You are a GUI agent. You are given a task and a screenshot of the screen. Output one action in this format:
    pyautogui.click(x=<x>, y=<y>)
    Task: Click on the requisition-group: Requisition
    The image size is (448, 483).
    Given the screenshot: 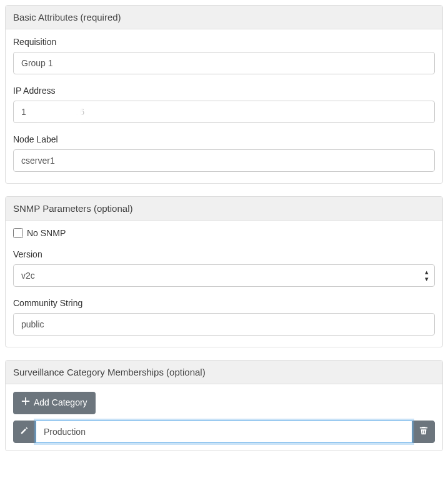 What is the action you would take?
    pyautogui.click(x=224, y=56)
    